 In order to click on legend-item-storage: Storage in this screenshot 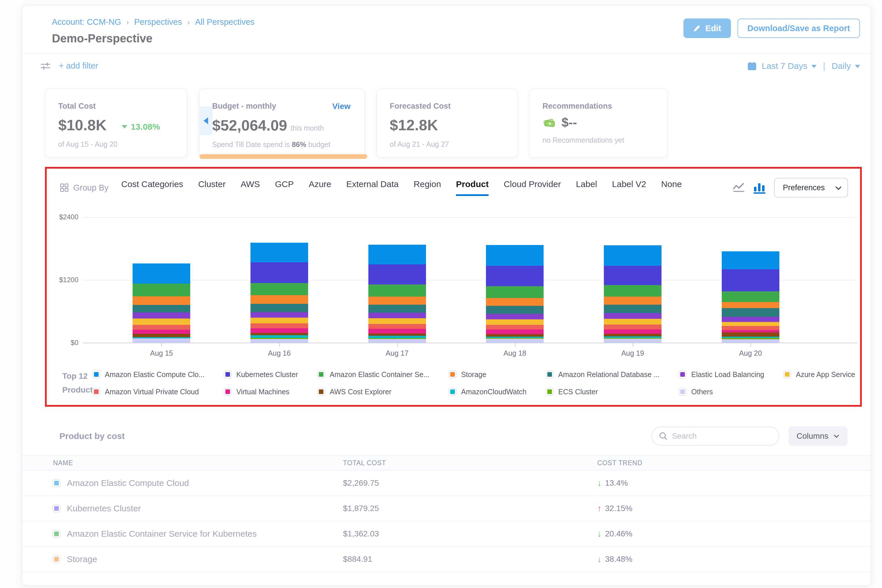, I will do `click(488, 375)`.